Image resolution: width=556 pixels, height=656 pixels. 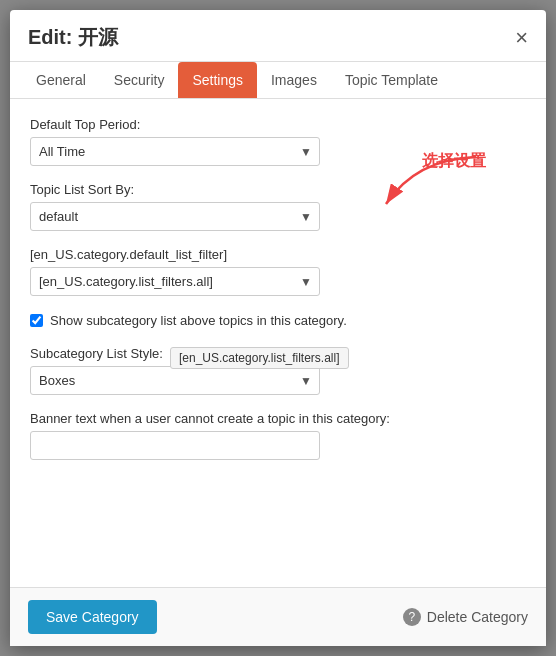 What do you see at coordinates (466, 617) in the screenshot?
I see `delete-category-button: ? Delete Category` at bounding box center [466, 617].